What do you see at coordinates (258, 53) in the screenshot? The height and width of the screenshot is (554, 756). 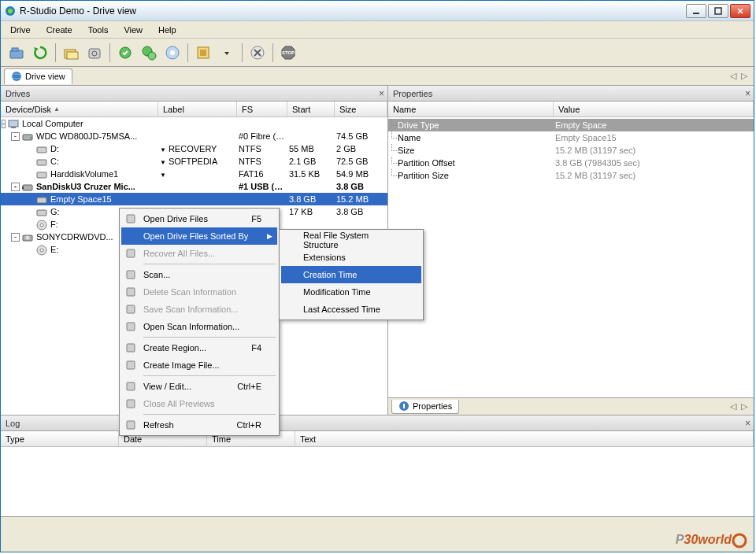 I see `tool-remove` at bounding box center [258, 53].